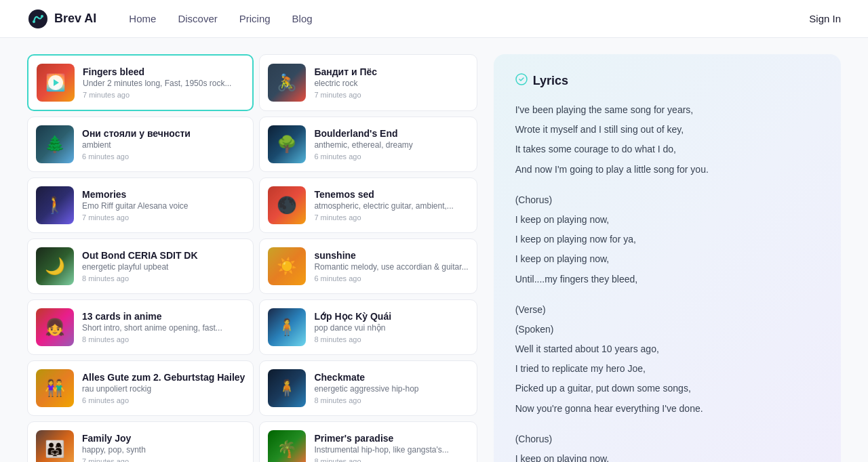 This screenshot has height=462, width=868. I want to click on song-desc: Instrumental hip-hop, like gangsta's..., so click(391, 450).